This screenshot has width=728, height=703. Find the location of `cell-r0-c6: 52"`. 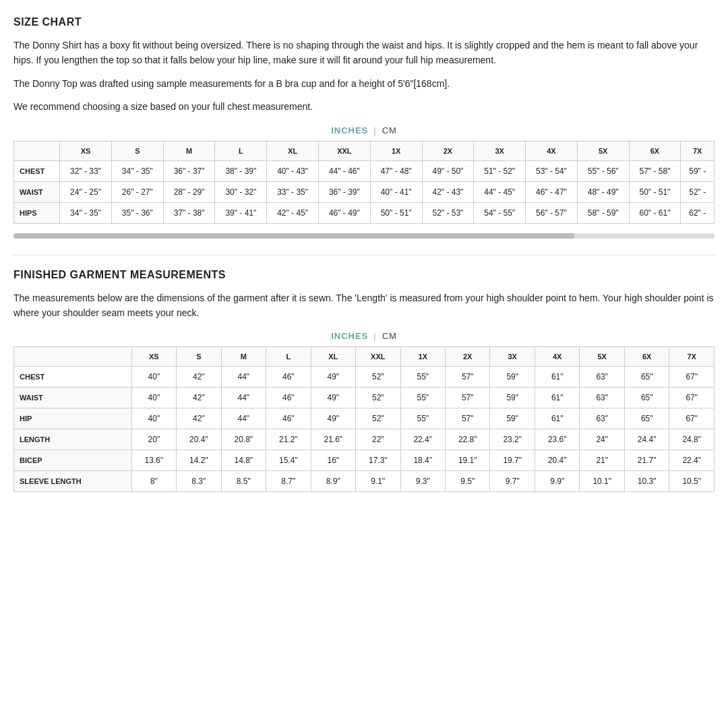

cell-r0-c6: 52" is located at coordinates (378, 377).